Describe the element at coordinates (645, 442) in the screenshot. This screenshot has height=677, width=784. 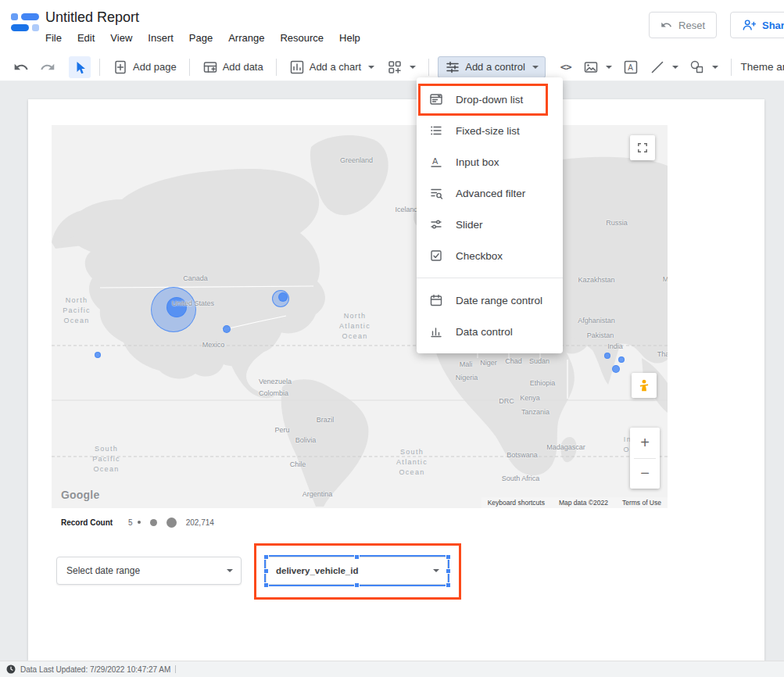
I see `zoom-in-button: +` at that location.